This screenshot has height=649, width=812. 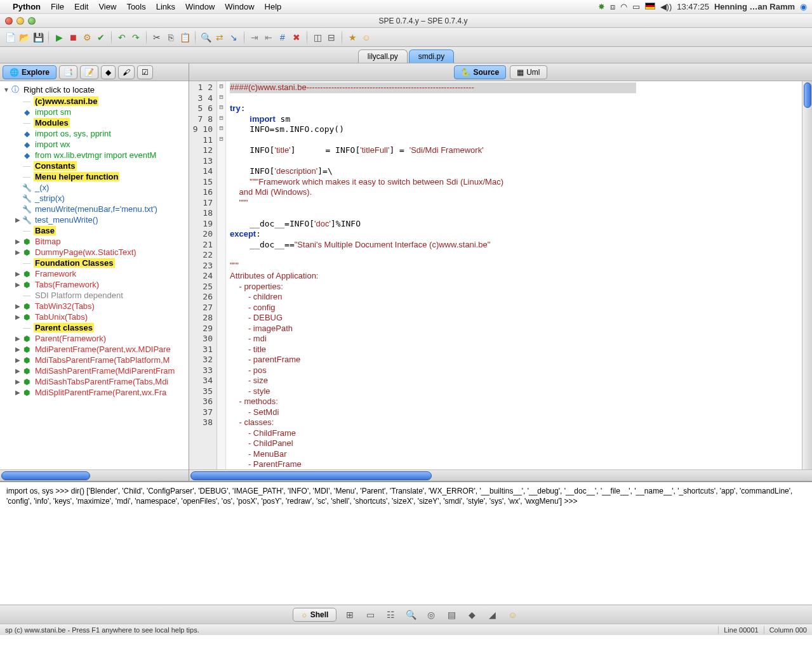 I want to click on tree-item: 🔧_strip(x), so click(x=94, y=198).